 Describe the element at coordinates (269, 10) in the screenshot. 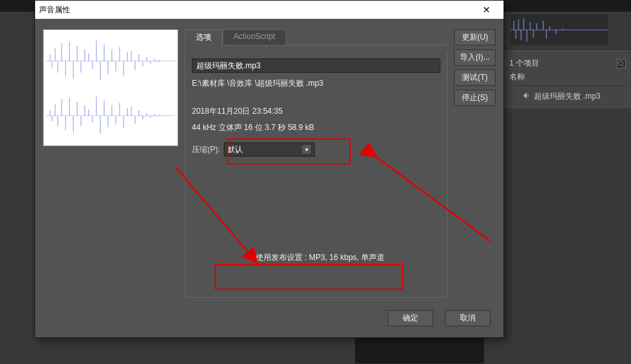

I see `titlebar: 声音属性 ✕` at that location.